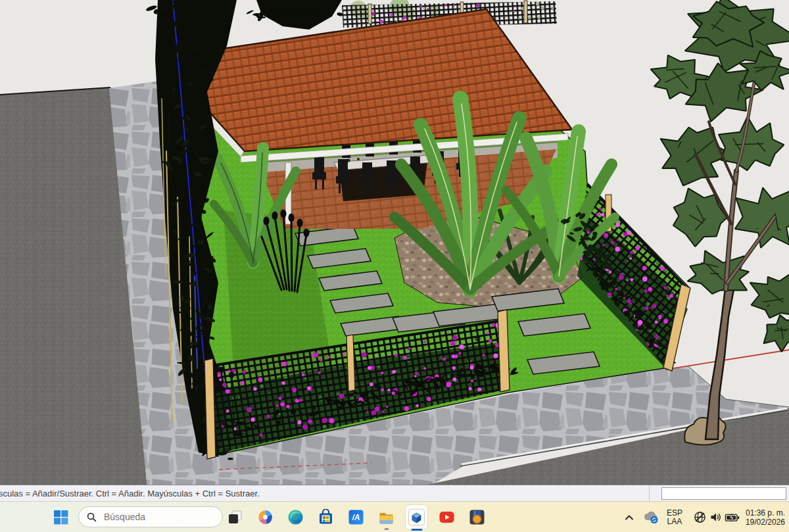 The height and width of the screenshot is (532, 789). What do you see at coordinates (130, 493) in the screenshot?
I see `status-hint-text: sculas = Añadir/Sustraer. Ctrl = Añadir.…` at bounding box center [130, 493].